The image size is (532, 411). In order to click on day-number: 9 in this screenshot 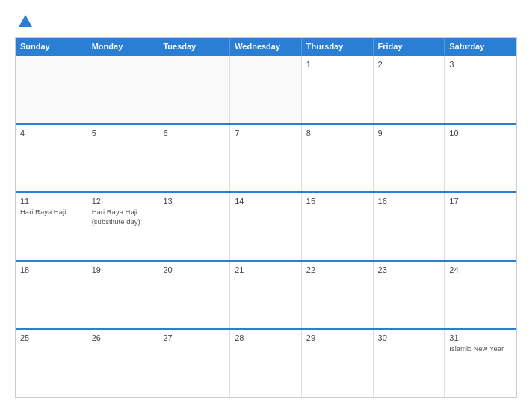, I will do `click(409, 133)`.